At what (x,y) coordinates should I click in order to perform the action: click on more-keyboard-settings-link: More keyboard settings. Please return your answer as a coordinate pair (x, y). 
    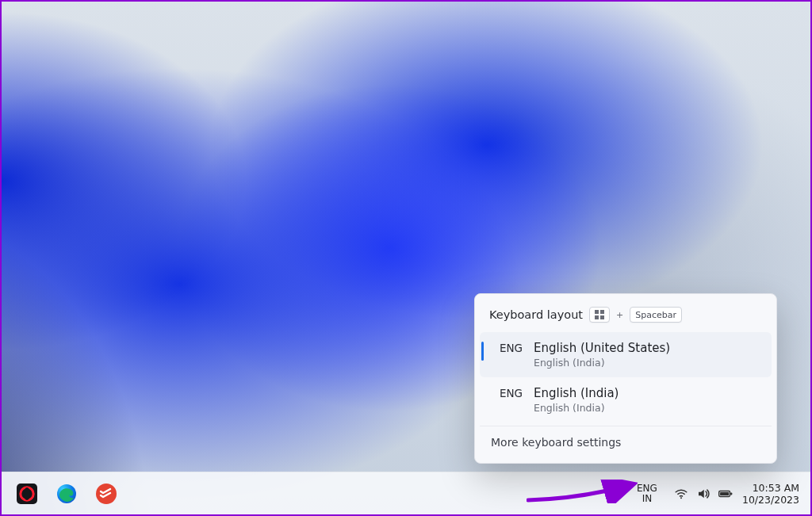
    Looking at the image, I should click on (626, 442).